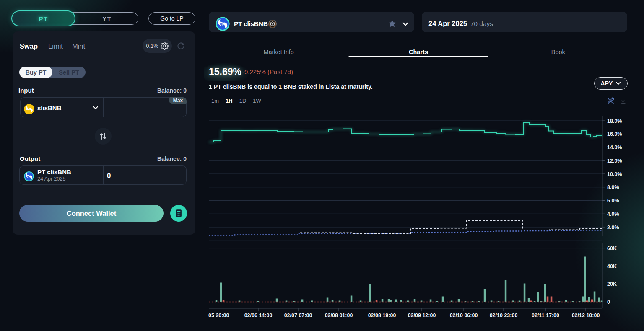 The height and width of the screenshot is (331, 644). Describe the element at coordinates (613, 214) in the screenshot. I see `svg-text: 4.0%` at that location.